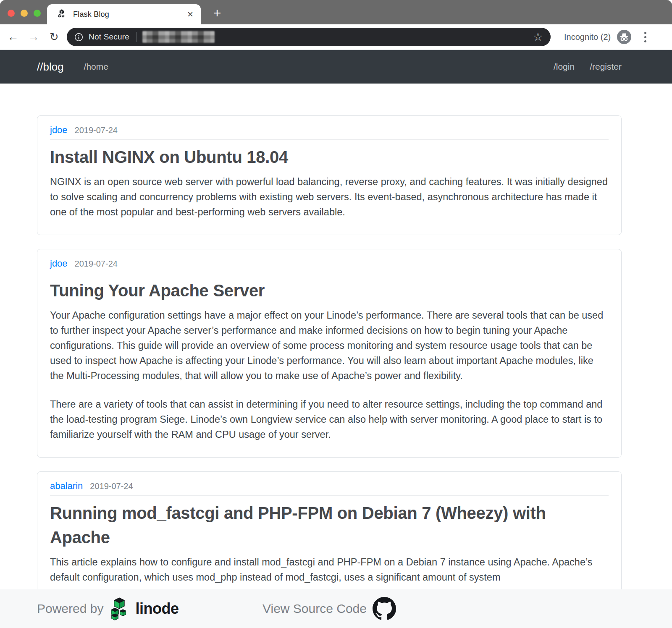  Describe the element at coordinates (315, 609) in the screenshot. I see `view-source-label: View Source Code` at that location.